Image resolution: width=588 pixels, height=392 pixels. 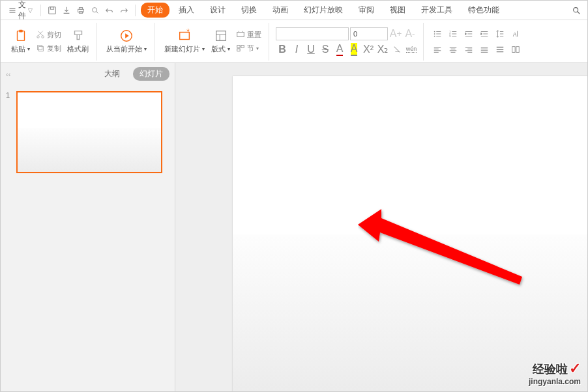 I want to click on redo-icon, so click(x=124, y=10).